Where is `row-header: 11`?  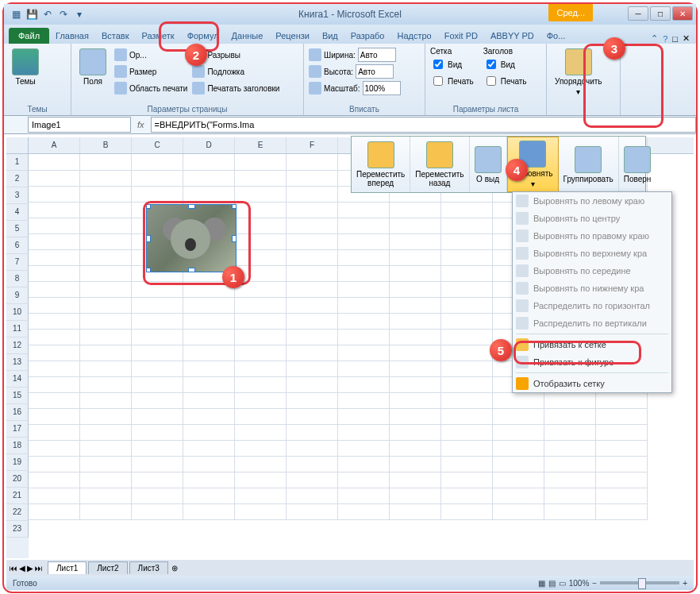
row-header: 11 is located at coordinates (17, 329).